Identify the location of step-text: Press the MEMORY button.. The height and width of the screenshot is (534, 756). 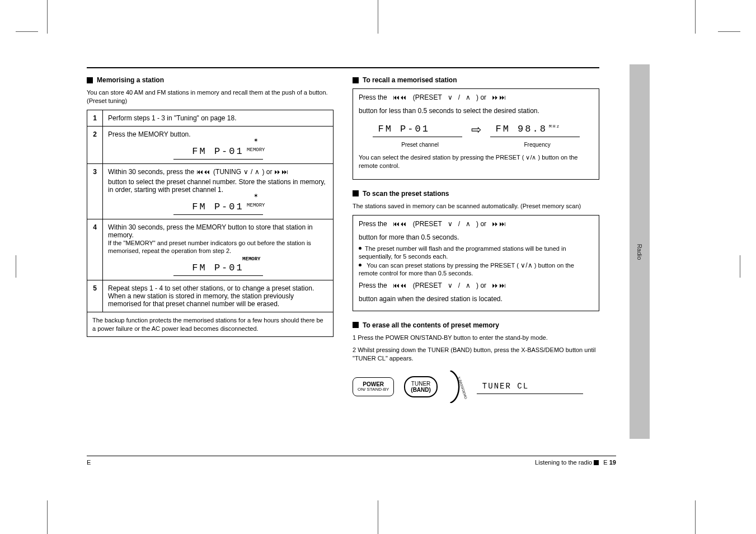
(149, 134).